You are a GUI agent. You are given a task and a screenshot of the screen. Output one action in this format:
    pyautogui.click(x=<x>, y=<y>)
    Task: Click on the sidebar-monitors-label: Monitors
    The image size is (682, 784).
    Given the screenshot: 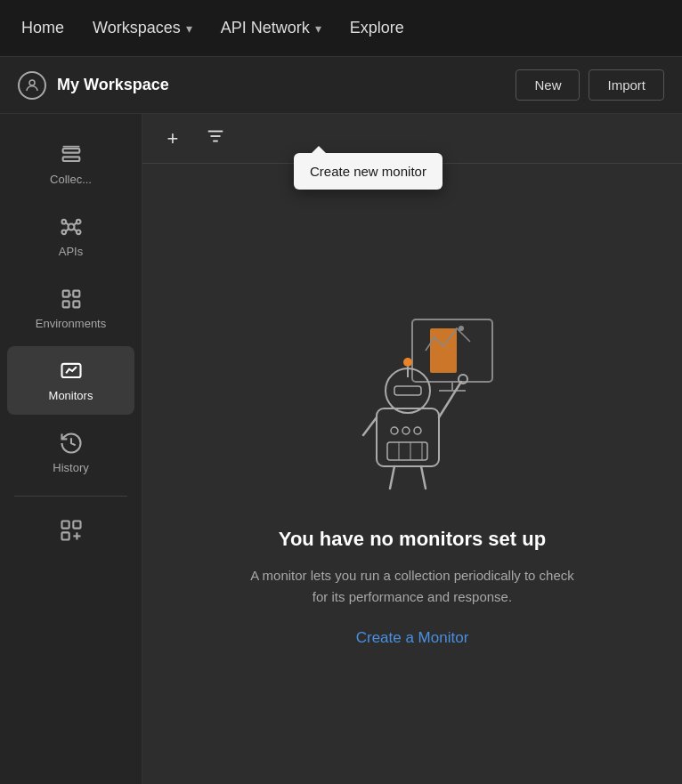 What is the action you would take?
    pyautogui.click(x=71, y=395)
    